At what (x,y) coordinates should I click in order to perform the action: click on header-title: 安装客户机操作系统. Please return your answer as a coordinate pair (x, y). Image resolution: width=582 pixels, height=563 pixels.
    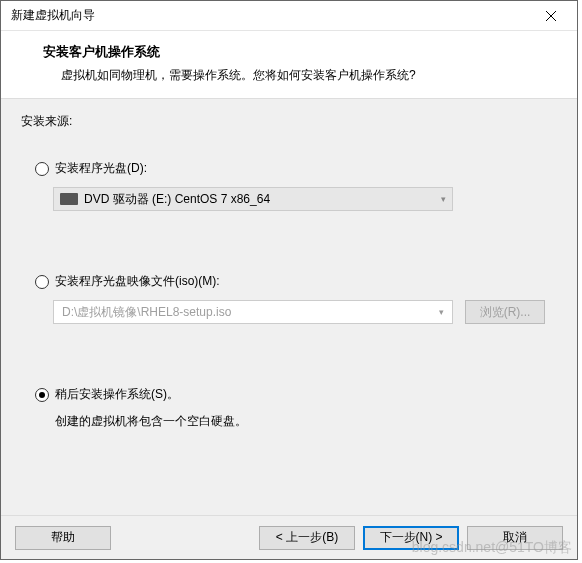
    Looking at the image, I should click on (299, 52).